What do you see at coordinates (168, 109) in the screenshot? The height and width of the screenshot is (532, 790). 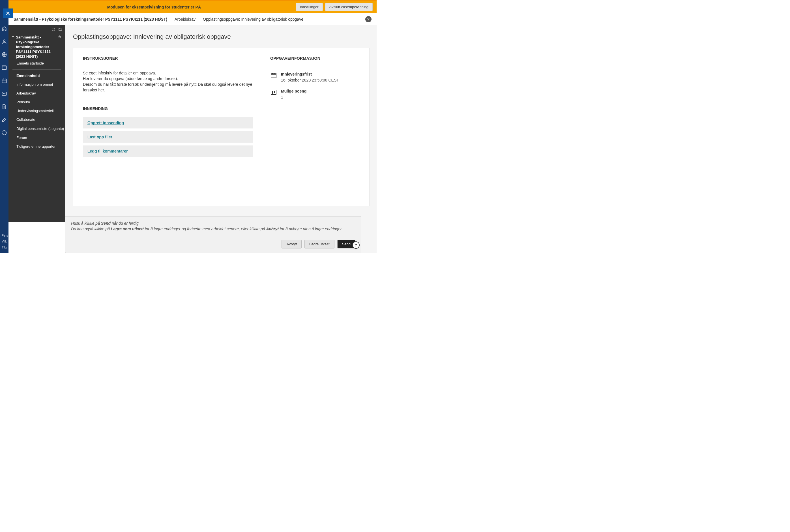 I see `submission-heading: INNSENDING` at bounding box center [168, 109].